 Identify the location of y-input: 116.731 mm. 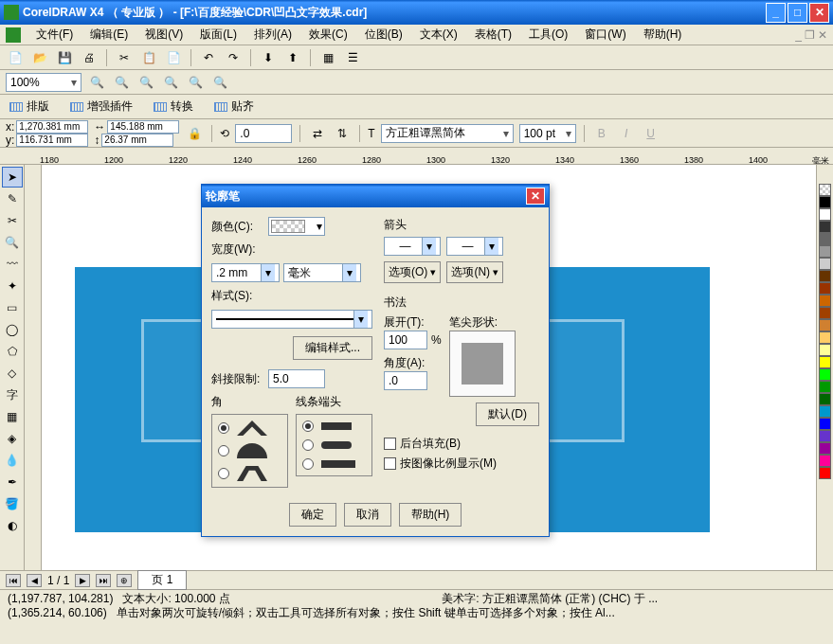
(52, 140).